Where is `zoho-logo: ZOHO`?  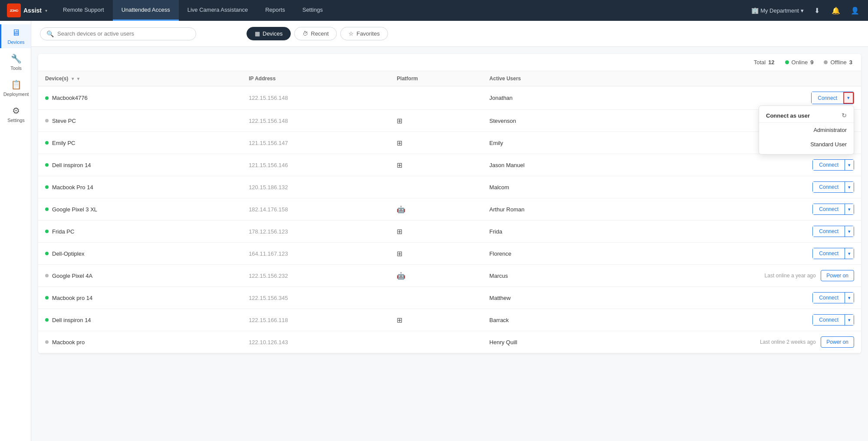 zoho-logo: ZOHO is located at coordinates (14, 10).